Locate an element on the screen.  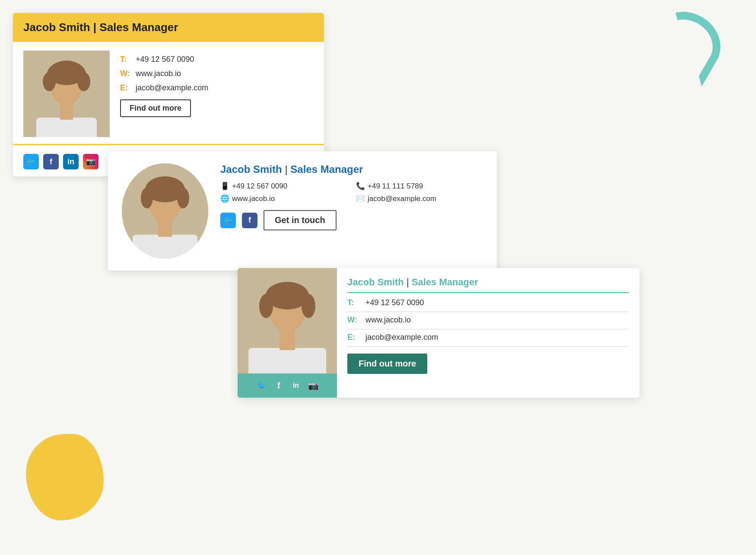
card2-phone2-value: +49 11 111 5789 is located at coordinates (395, 186).